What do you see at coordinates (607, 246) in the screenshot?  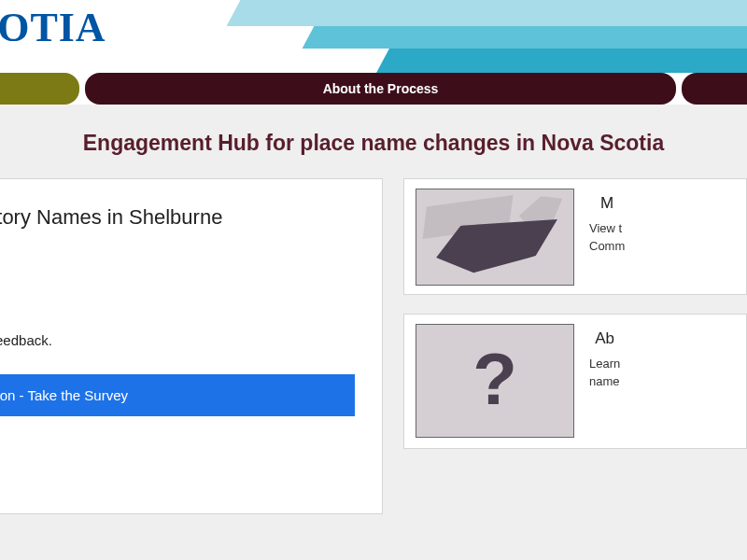 I see `side-card-desc-line: Comm` at bounding box center [607, 246].